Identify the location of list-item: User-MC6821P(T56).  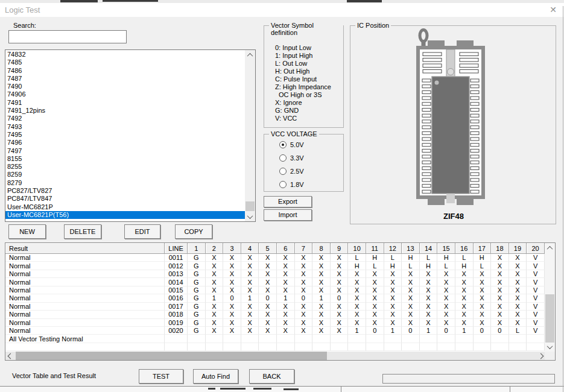
(125, 215).